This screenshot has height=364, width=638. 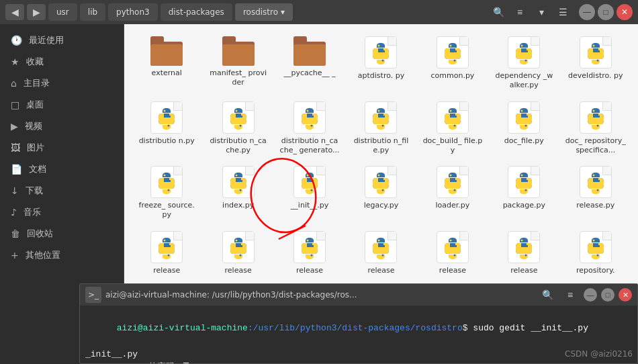 I want to click on sidebar-item-other: + 其他位置, so click(x=62, y=255).